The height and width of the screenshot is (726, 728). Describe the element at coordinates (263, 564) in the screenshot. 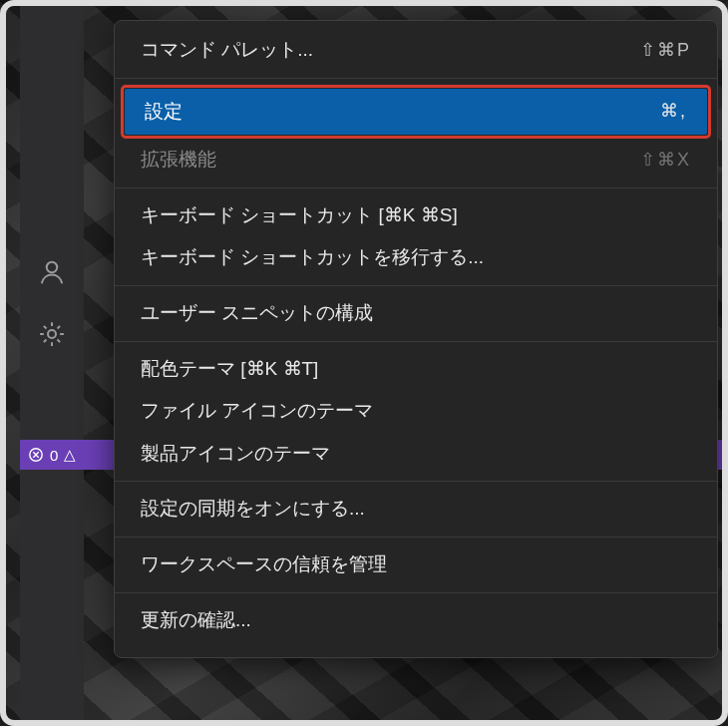

I see `menu-item-label: ワークスペースの信頼を管理` at that location.